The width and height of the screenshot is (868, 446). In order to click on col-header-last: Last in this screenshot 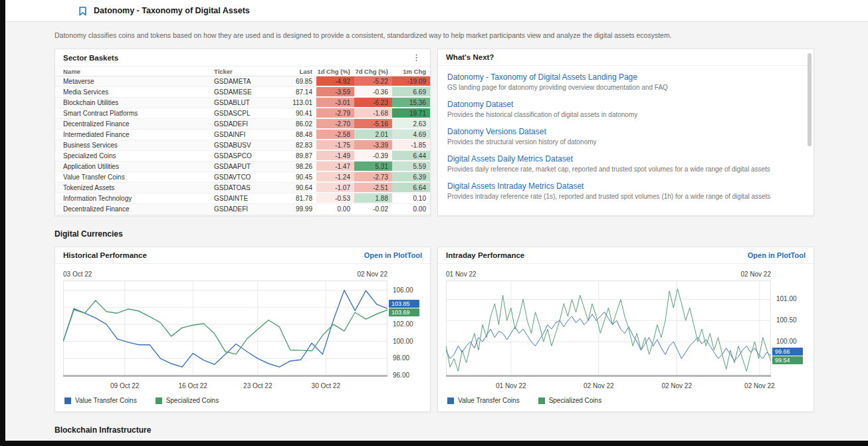, I will do `click(296, 71)`.